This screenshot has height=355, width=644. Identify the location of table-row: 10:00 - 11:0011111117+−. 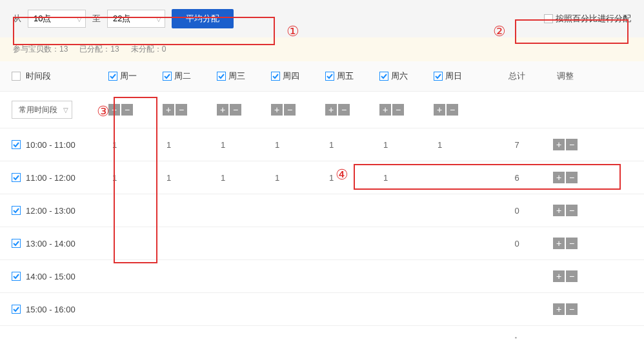
(322, 145).